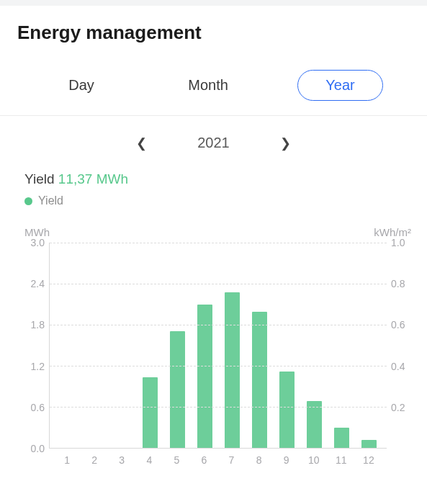  What do you see at coordinates (219, 232) in the screenshot?
I see `axis-units: MWh kWh/m²` at bounding box center [219, 232].